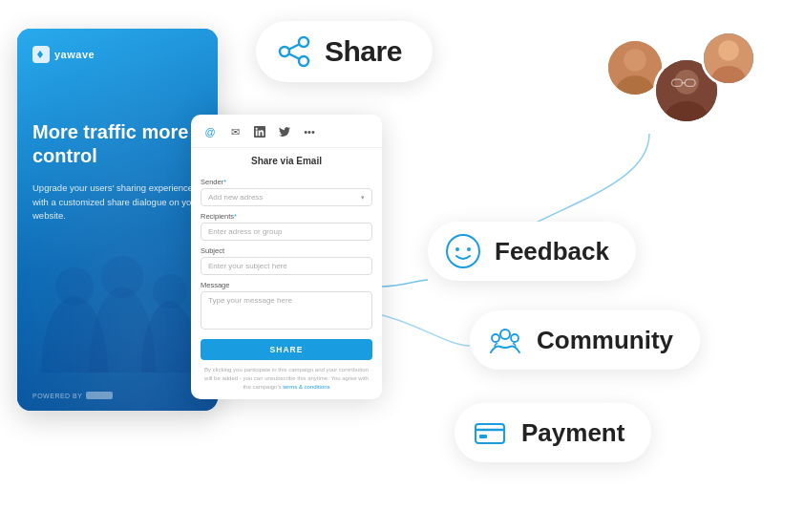 The image size is (804, 532). Describe the element at coordinates (605, 340) in the screenshot. I see `community-pill-label: Community` at that location.